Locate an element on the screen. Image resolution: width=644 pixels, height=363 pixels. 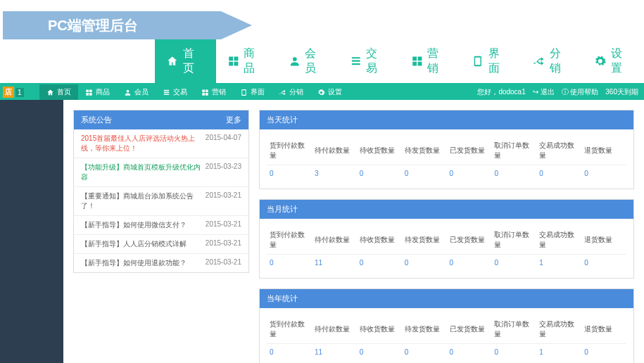
stat-panel-header: 当月统计 is located at coordinates (446, 210).